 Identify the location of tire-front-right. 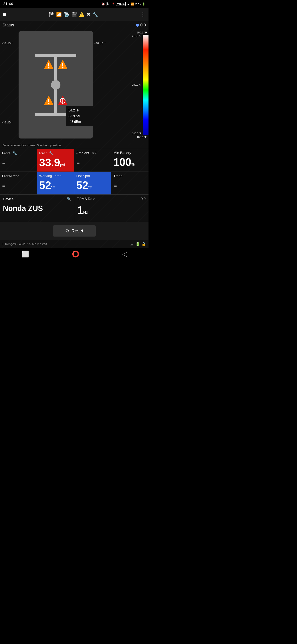
(63, 65).